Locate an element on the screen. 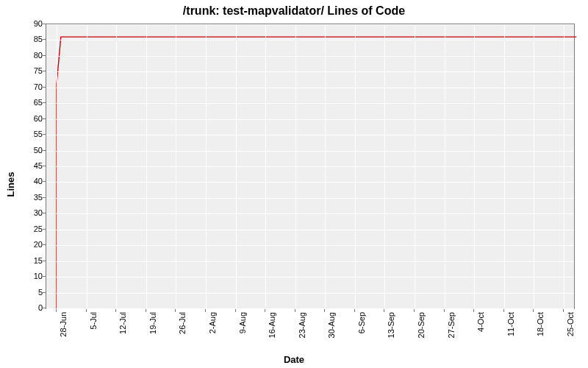 Image resolution: width=588 pixels, height=368 pixels. x-tick-label: 25-Oct is located at coordinates (570, 324).